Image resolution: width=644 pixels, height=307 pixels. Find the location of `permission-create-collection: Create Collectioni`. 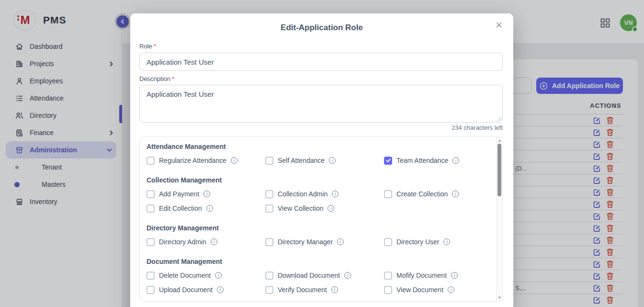

permission-create-collection: Create Collectioni is located at coordinates (439, 194).